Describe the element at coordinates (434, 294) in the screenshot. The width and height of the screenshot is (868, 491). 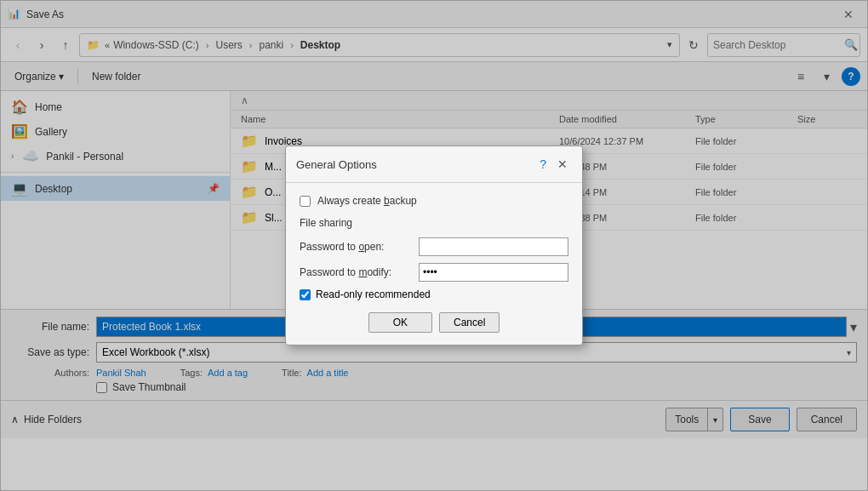
I see `read-only-row: Read-only recommended` at that location.